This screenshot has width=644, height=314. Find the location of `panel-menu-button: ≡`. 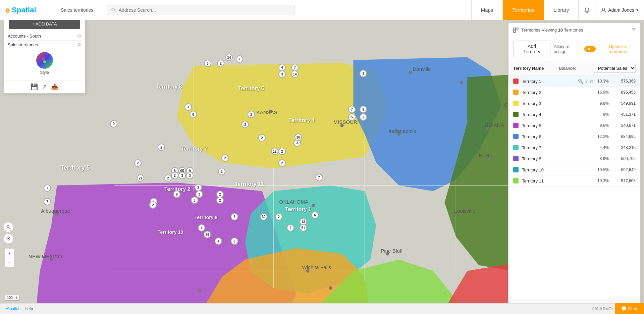

panel-menu-button: ≡ is located at coordinates (634, 30).